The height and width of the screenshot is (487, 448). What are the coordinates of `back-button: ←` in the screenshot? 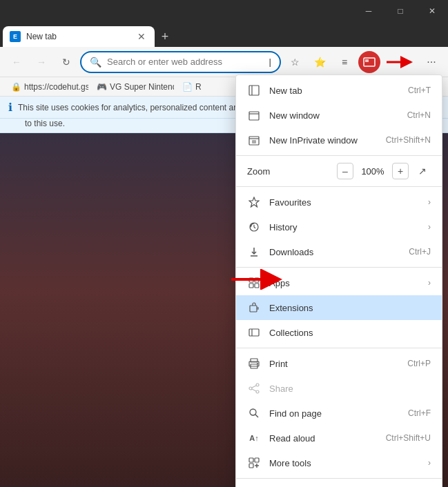 It's located at (17, 62).